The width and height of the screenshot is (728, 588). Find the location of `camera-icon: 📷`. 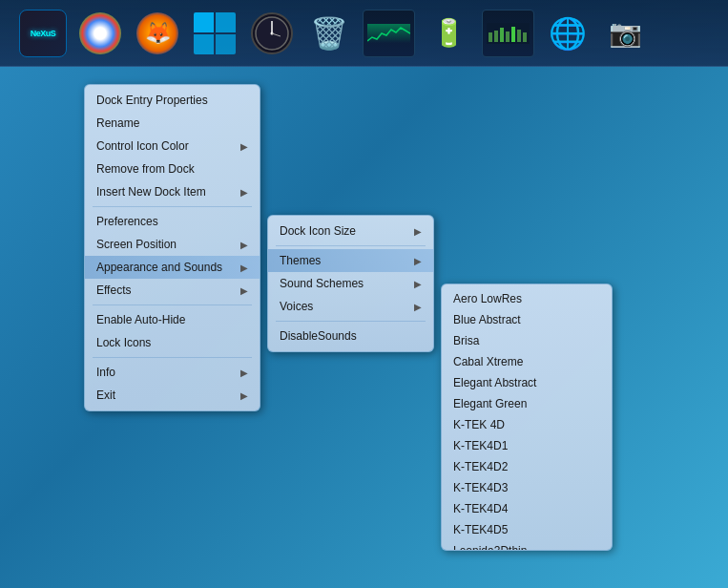

camera-icon: 📷 is located at coordinates (626, 32).